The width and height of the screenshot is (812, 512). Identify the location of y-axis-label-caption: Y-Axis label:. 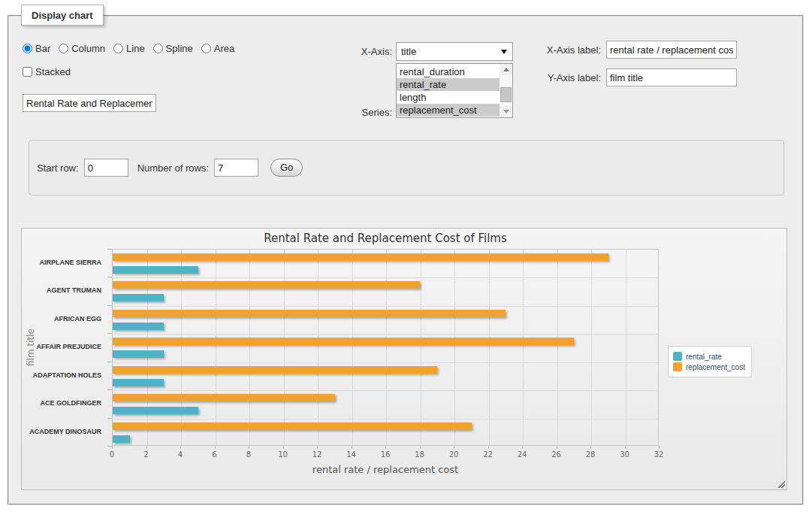
(563, 78).